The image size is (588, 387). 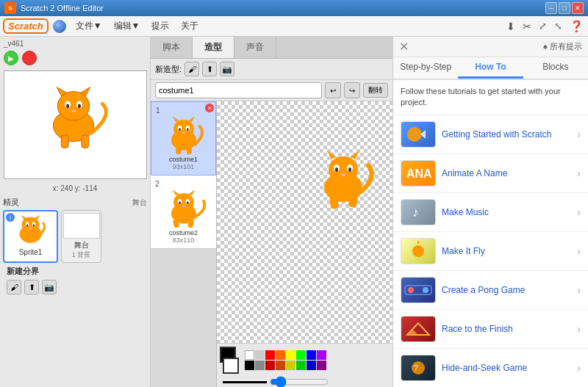 What do you see at coordinates (576, 26) in the screenshot?
I see `toolbar-help-icon: ❓` at bounding box center [576, 26].